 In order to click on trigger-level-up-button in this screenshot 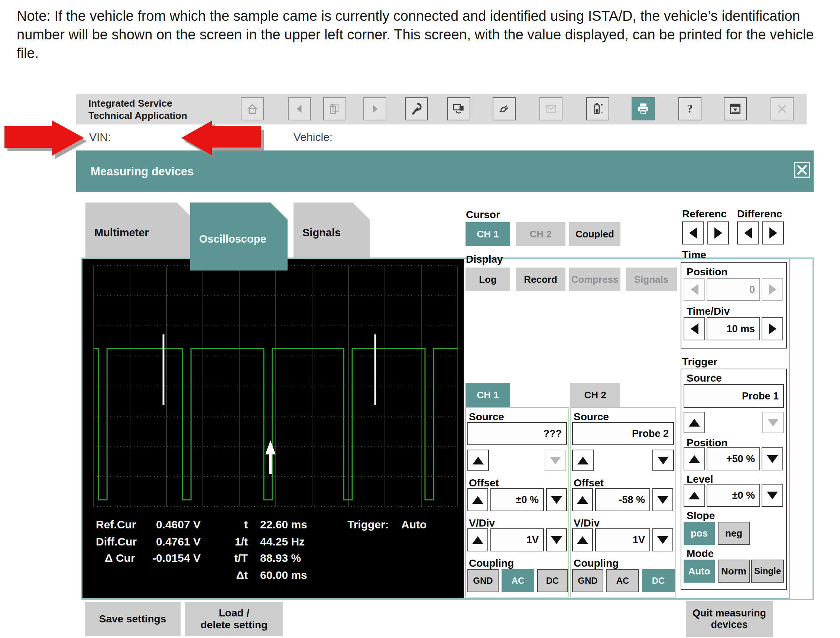, I will do `click(694, 495)`.